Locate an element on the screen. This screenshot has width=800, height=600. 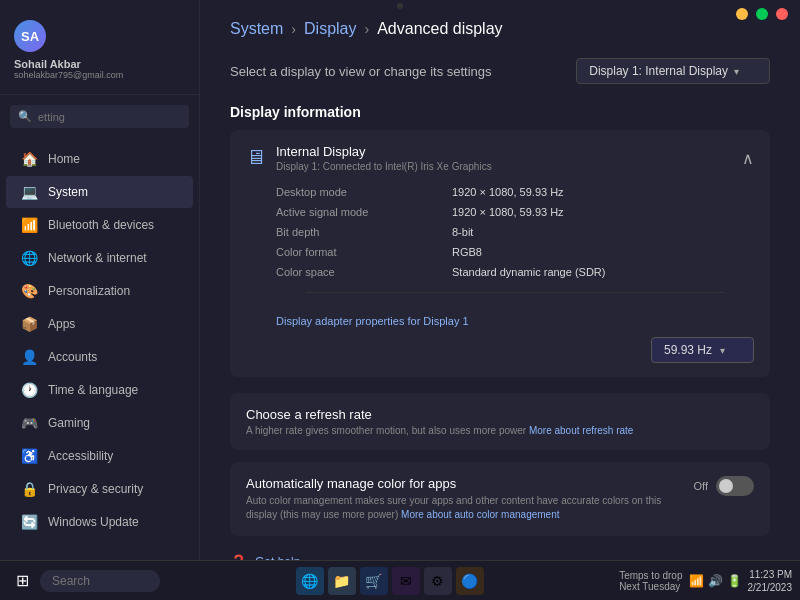
maximize-button is located at coordinates (762, 14).